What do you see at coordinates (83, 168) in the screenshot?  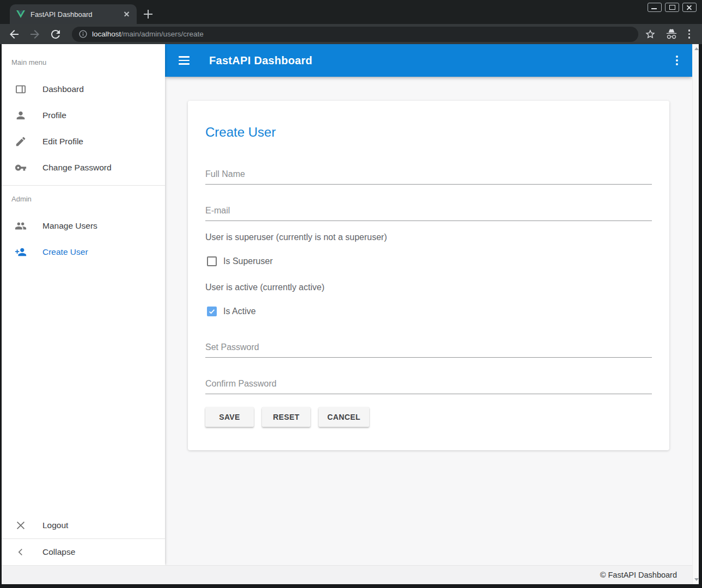 I see `sidebar-item-change-password: Change Password` at bounding box center [83, 168].